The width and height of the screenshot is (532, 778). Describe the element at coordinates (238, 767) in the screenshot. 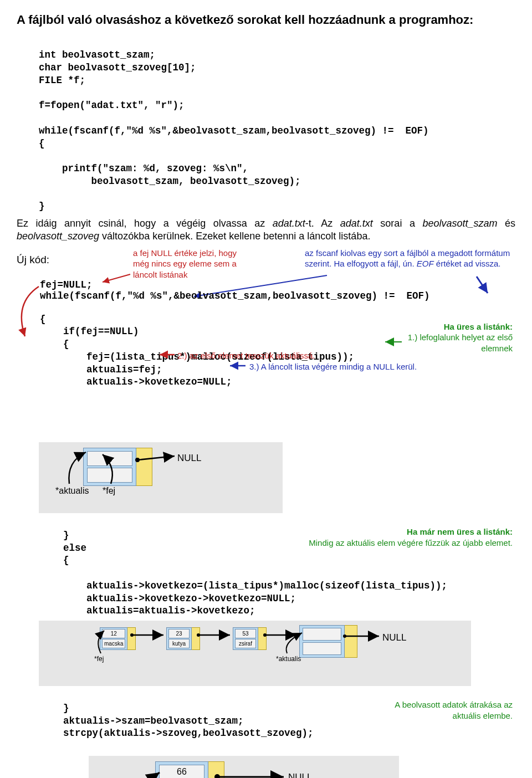

I see `diagram-arrows` at that location.